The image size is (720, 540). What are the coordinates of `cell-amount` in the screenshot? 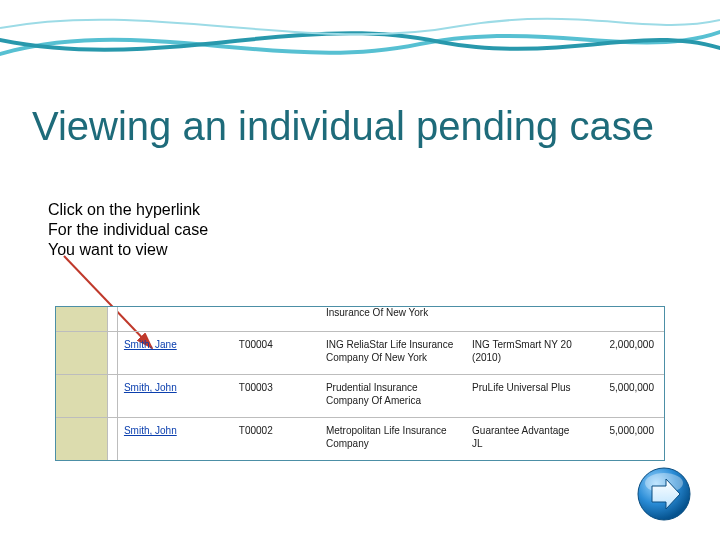 It's located at (626, 310).